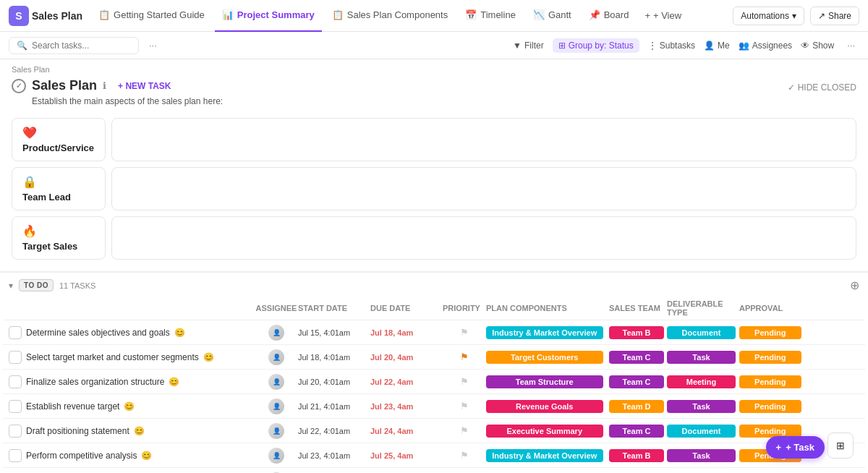 The image size is (868, 473). Describe the element at coordinates (81, 456) in the screenshot. I see `task-name-5: Perform competitive analysis` at that location.